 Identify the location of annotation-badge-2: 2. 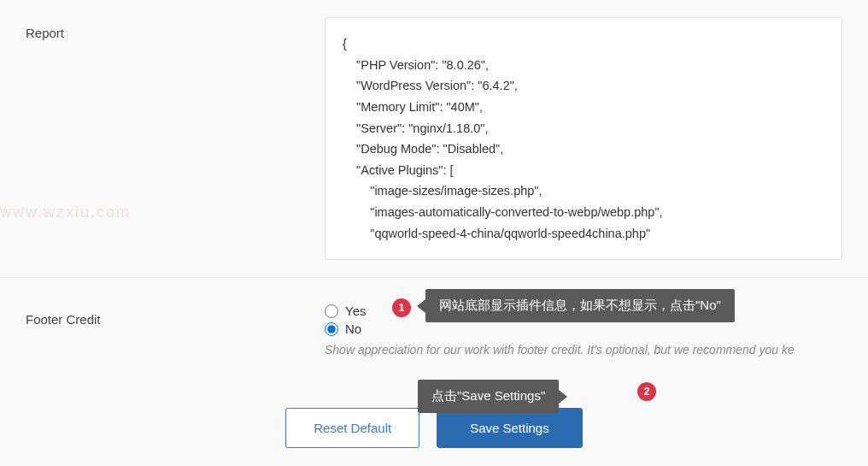
(647, 392).